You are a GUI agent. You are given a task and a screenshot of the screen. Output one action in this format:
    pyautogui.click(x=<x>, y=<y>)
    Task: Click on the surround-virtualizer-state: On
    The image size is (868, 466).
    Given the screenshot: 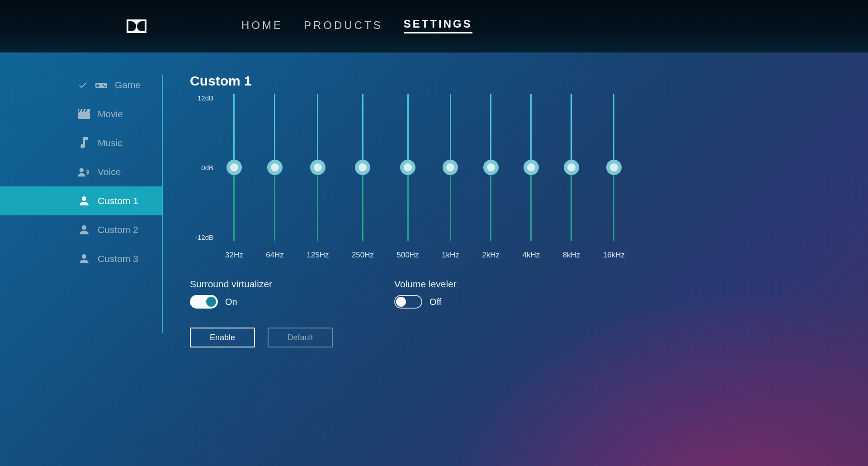 What is the action you would take?
    pyautogui.click(x=231, y=302)
    